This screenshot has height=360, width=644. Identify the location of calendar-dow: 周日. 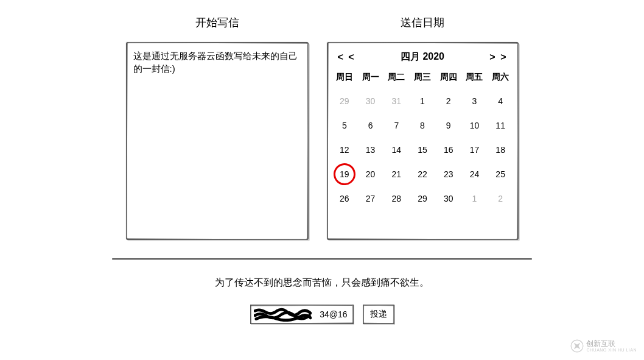
(345, 79).